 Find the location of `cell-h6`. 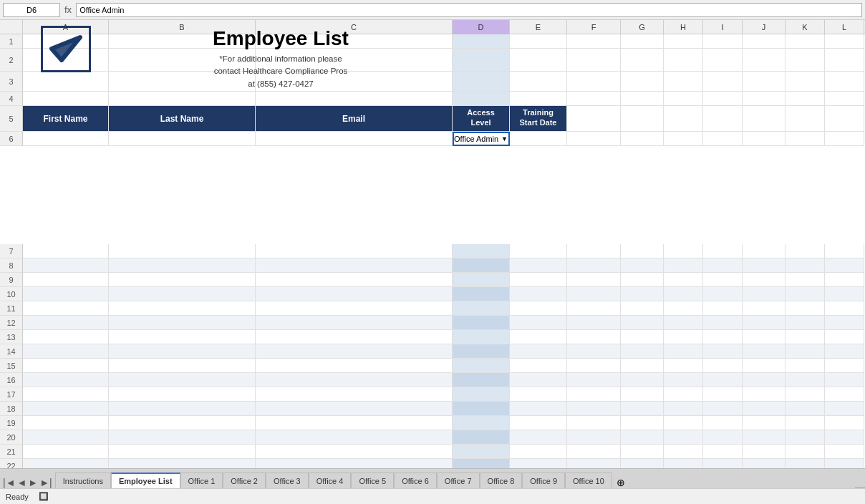

cell-h6 is located at coordinates (683, 139).